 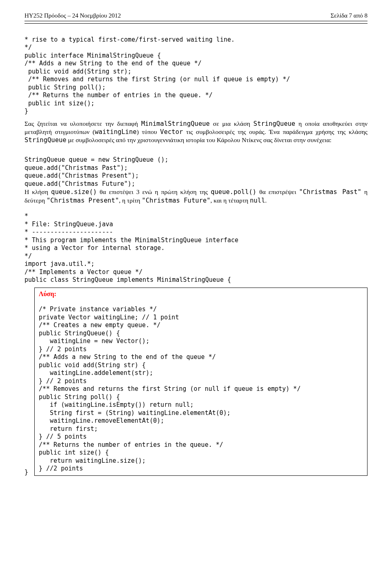 I want to click on text: τις συμβολοσειρές της ουράς. Ένα παράδει…, so click(x=275, y=132).